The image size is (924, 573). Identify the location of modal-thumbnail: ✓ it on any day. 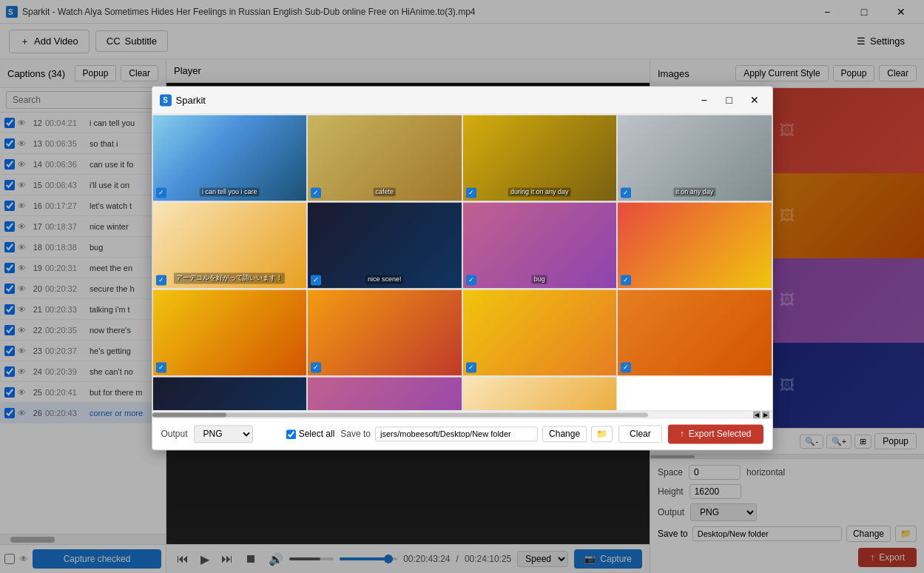
(695, 158).